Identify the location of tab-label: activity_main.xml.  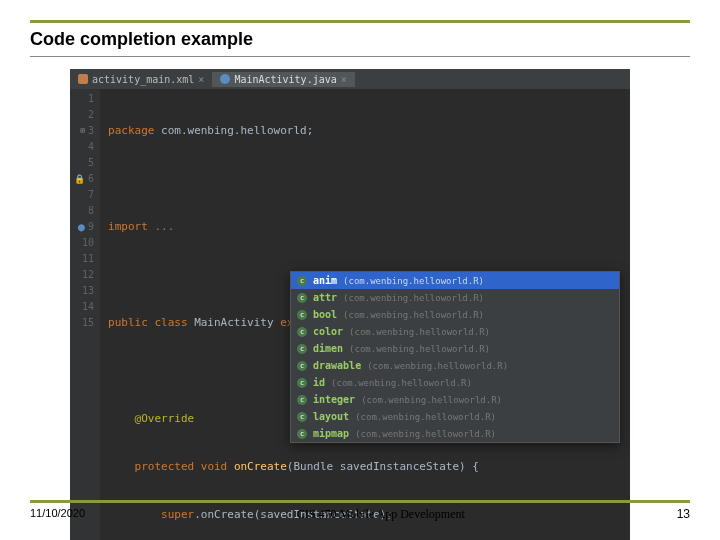
(143, 80).